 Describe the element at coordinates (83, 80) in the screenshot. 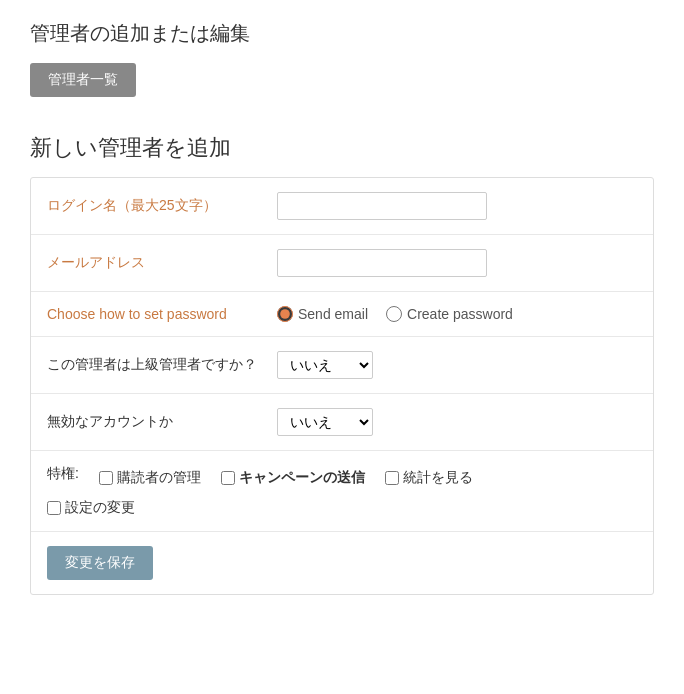

I see `list-button: 管理者一覧` at that location.